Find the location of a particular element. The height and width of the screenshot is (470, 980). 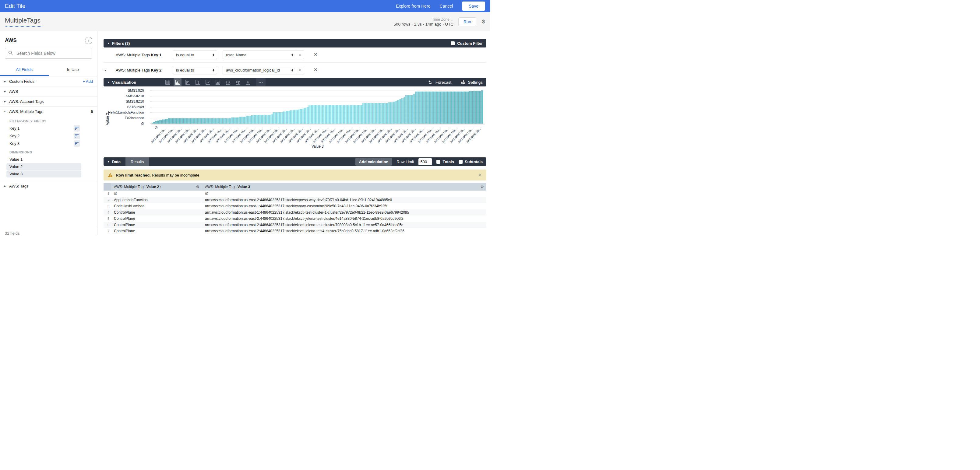

scatter-chart-icon is located at coordinates (198, 82).